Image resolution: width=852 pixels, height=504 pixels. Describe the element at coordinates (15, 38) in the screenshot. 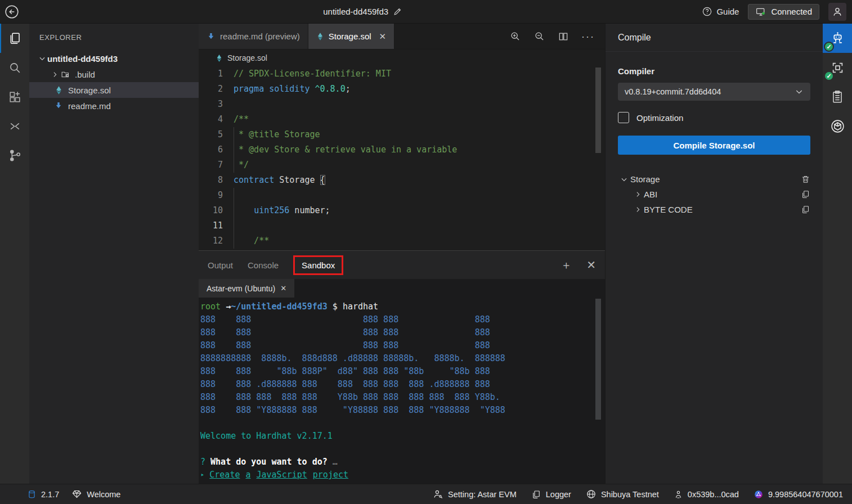

I see `activity-explorer` at that location.